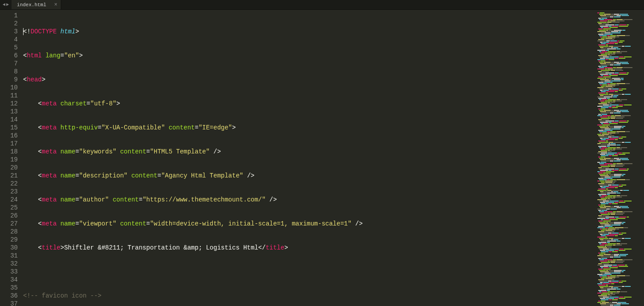 This screenshot has height=306, width=644. Describe the element at coordinates (322, 5) in the screenshot. I see `titlebar: ◄ ► index.html ×` at that location.